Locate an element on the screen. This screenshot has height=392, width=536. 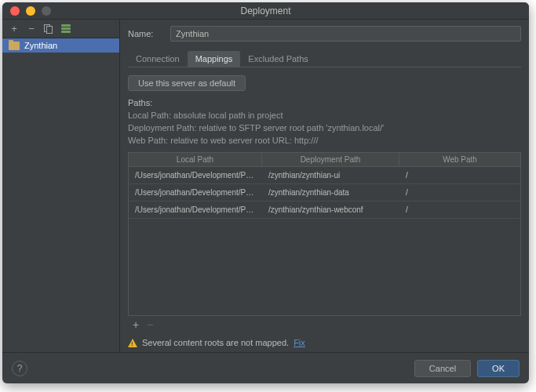
titlebar: Deployment is located at coordinates (265, 11).